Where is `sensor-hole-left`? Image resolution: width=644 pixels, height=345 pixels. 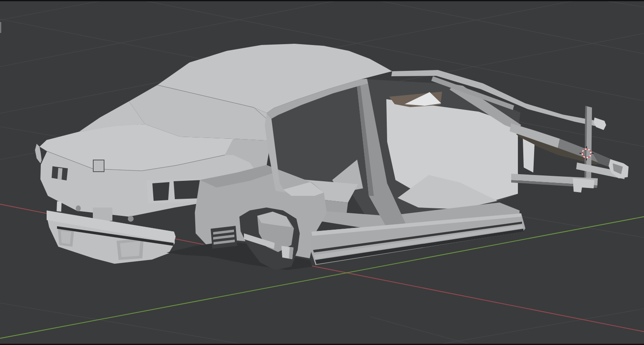
sensor-hole-left is located at coordinates (78, 208).